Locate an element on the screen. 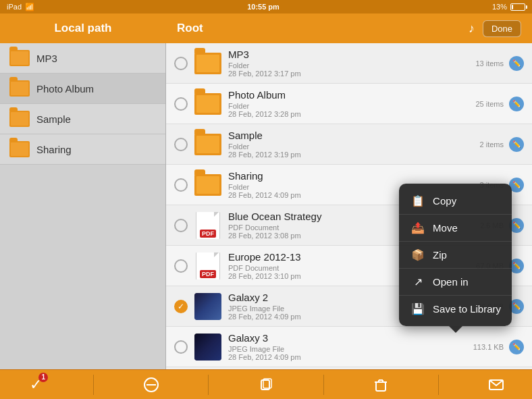 The height and width of the screenshot is (399, 532). move-icon: 📤 is located at coordinates (418, 228).